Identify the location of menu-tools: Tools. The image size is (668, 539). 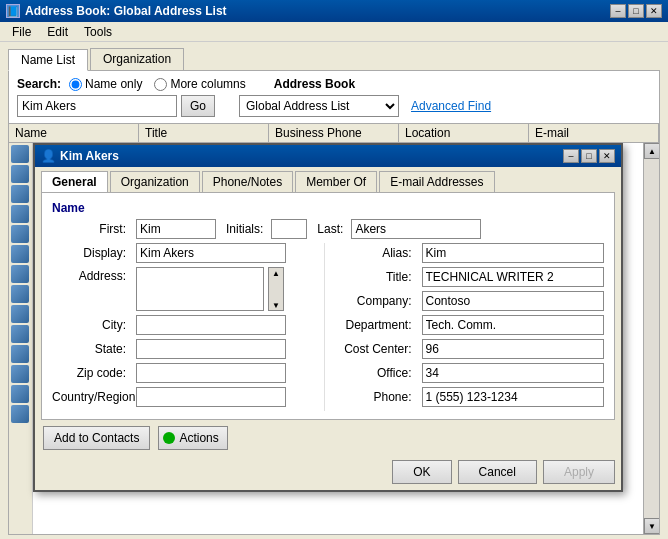
(98, 32).